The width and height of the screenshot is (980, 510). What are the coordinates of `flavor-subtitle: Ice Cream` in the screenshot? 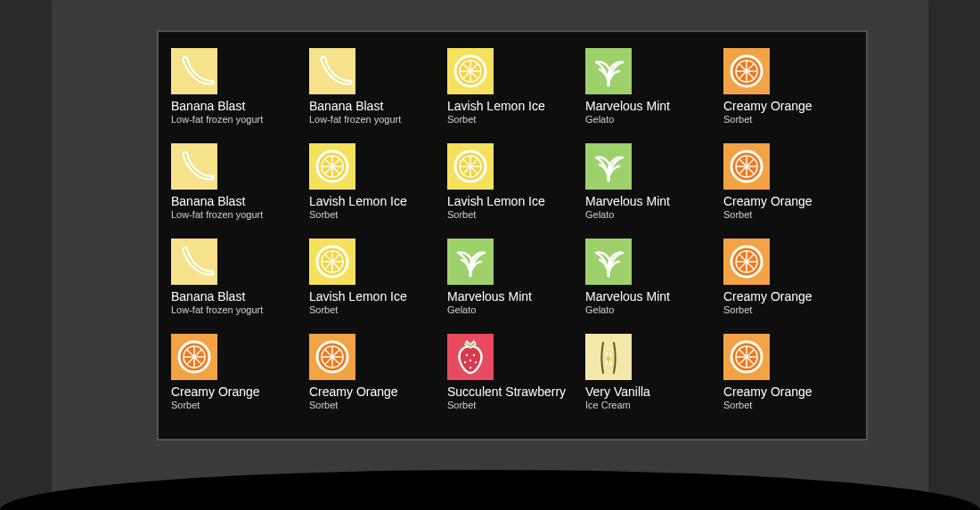 It's located at (654, 405).